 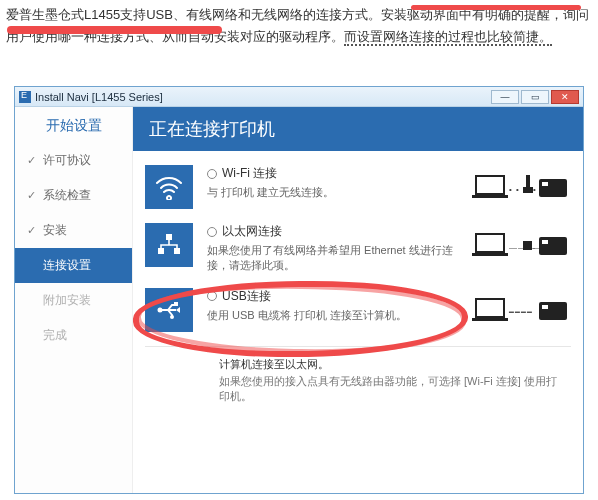 I want to click on window-titlebar: Install Navi [L1455 Series] — ▭ ✕, so click(x=299, y=97).